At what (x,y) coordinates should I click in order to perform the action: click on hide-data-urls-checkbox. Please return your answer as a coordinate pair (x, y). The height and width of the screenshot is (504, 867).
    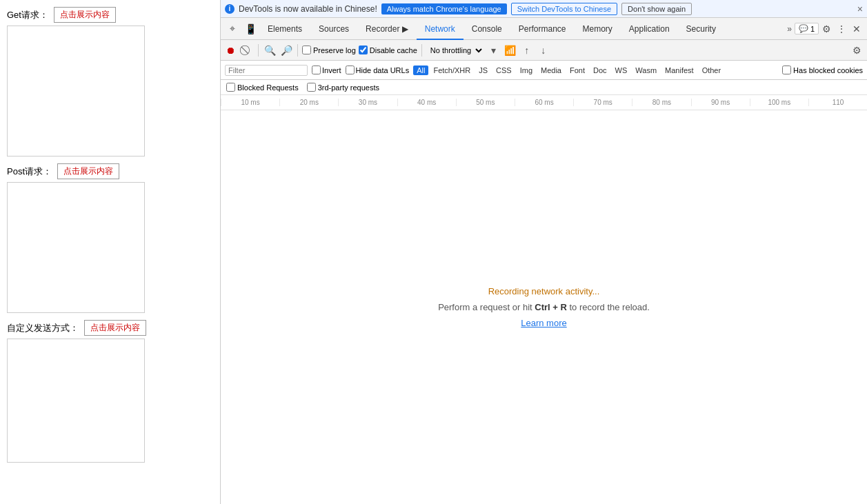
    Looking at the image, I should click on (350, 70).